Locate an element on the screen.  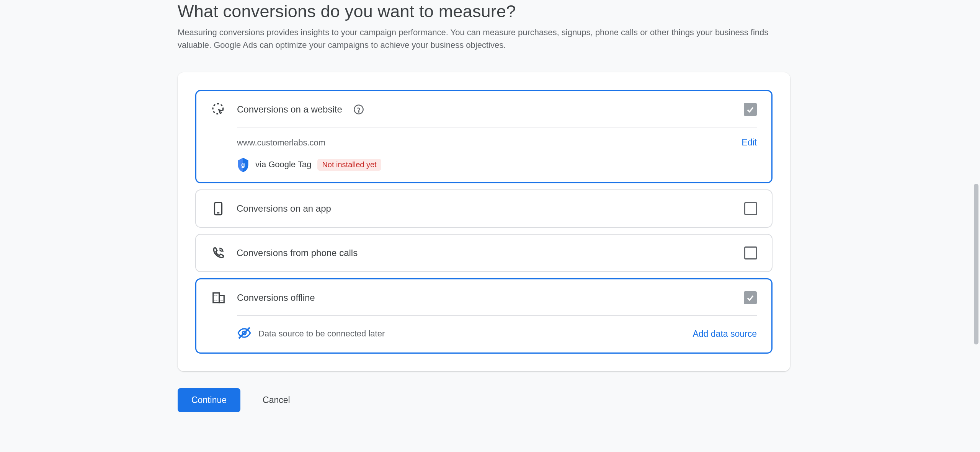
page-subtitle: Measuring conversions provides insights … is located at coordinates (484, 39).